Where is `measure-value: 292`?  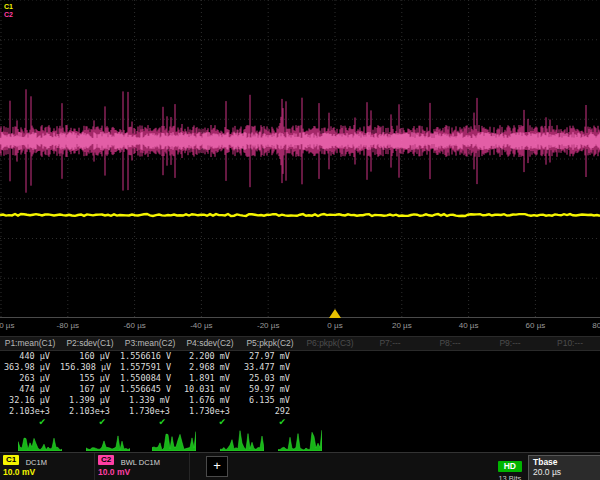 measure-value: 292 is located at coordinates (270, 412).